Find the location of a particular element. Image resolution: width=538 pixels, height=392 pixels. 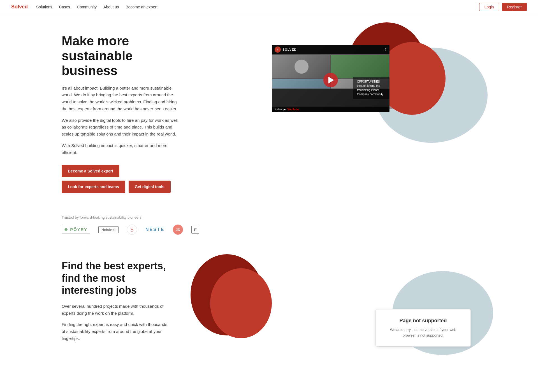

poyry-text: ⊕ PÖYRY is located at coordinates (76, 230).